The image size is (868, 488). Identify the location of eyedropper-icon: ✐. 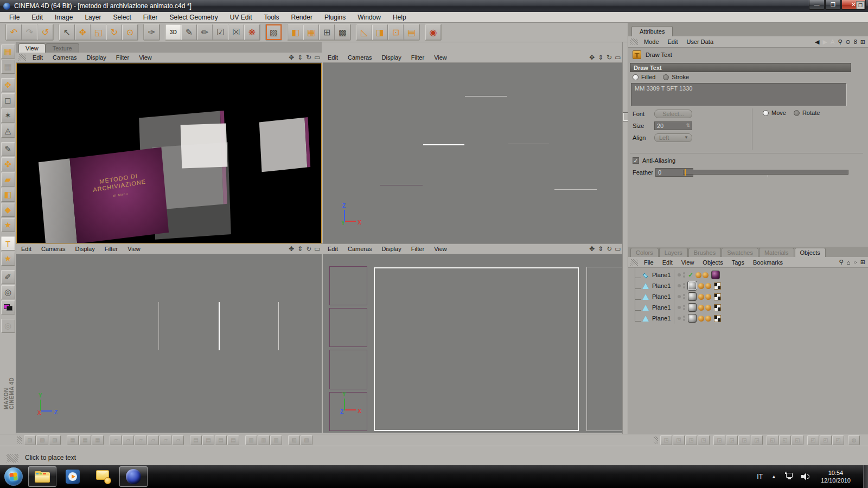
(8, 277).